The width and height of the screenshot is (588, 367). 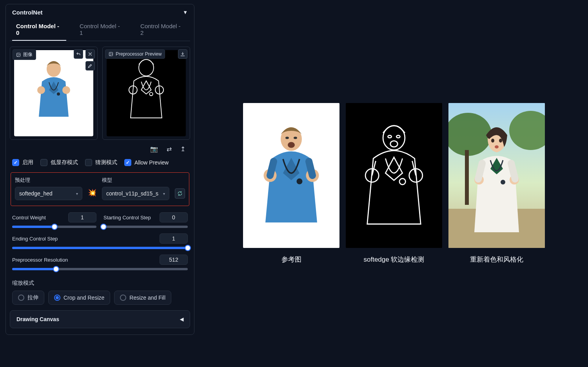 What do you see at coordinates (136, 188) in the screenshot?
I see `model-field: 模型 control_v11p_sd15_s ▾` at bounding box center [136, 188].